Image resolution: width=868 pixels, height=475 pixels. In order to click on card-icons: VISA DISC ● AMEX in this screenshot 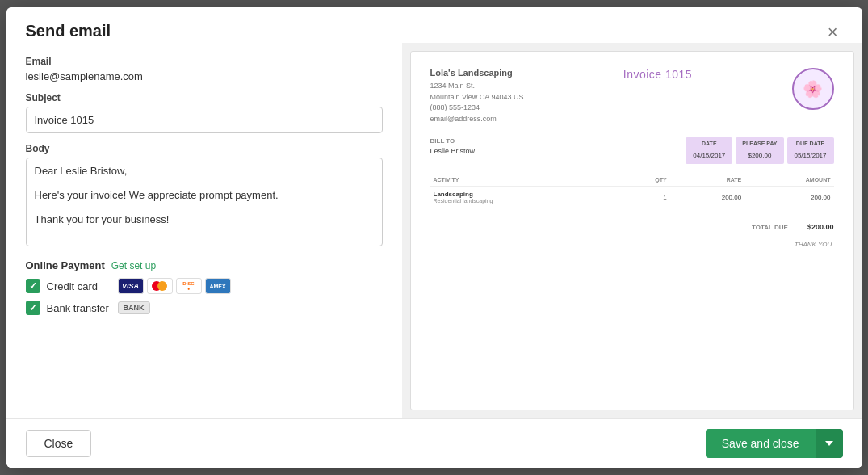, I will do `click(174, 286)`.